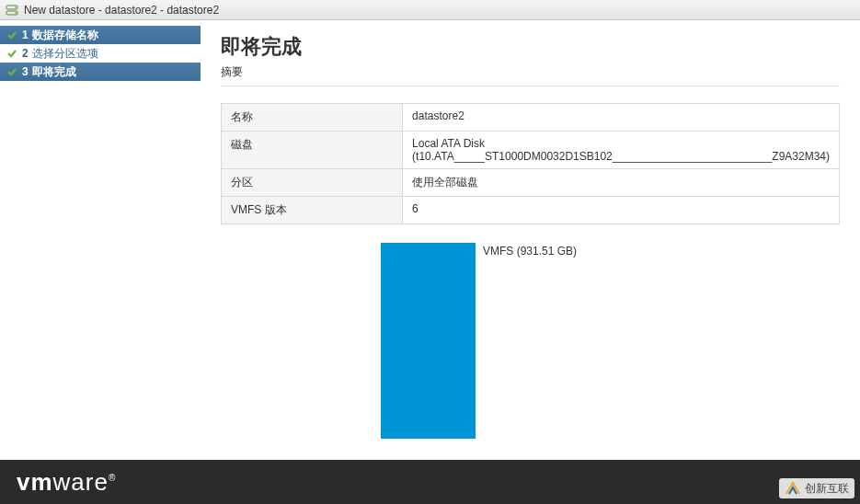 The width and height of the screenshot is (860, 504). Describe the element at coordinates (313, 211) in the screenshot. I see `summary-key: VMFS 版本` at that location.